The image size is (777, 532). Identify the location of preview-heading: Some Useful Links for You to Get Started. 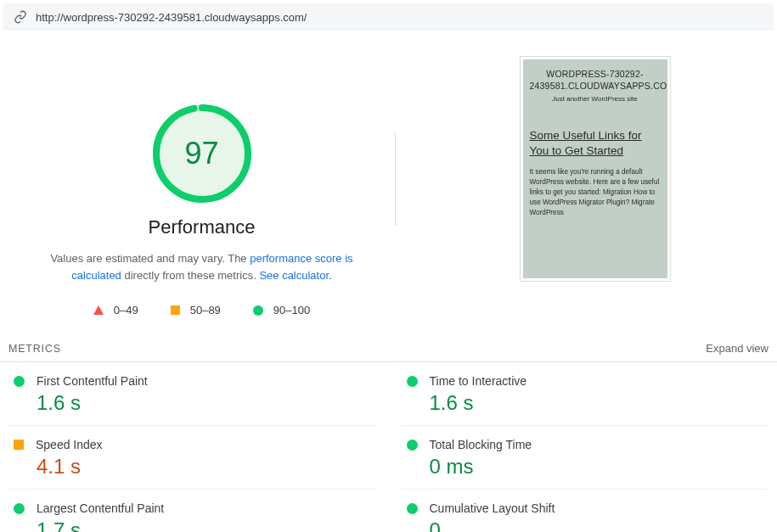
(595, 143).